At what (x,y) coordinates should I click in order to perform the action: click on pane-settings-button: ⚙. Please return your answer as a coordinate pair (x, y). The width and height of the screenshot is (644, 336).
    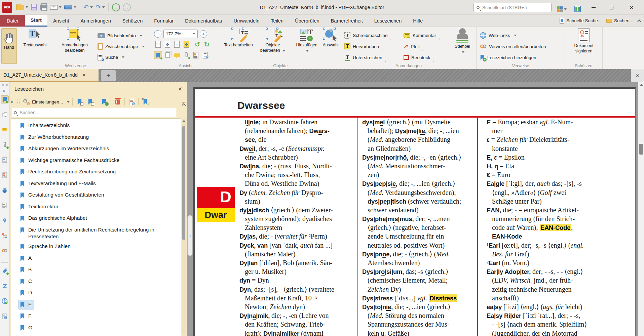
    Looking at the image, I should click on (205, 55).